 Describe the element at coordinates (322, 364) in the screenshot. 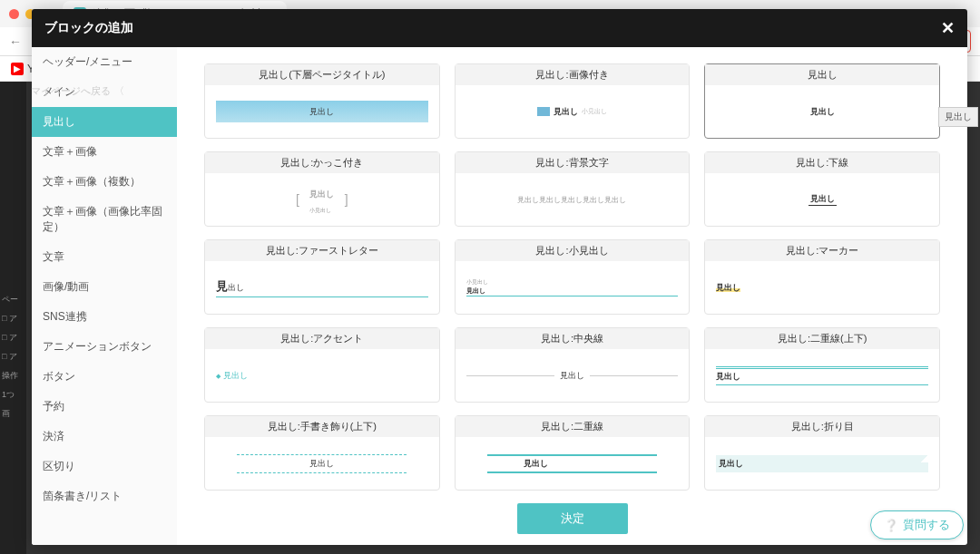

I see `block-card: 見出し:アクセント 見出し` at that location.